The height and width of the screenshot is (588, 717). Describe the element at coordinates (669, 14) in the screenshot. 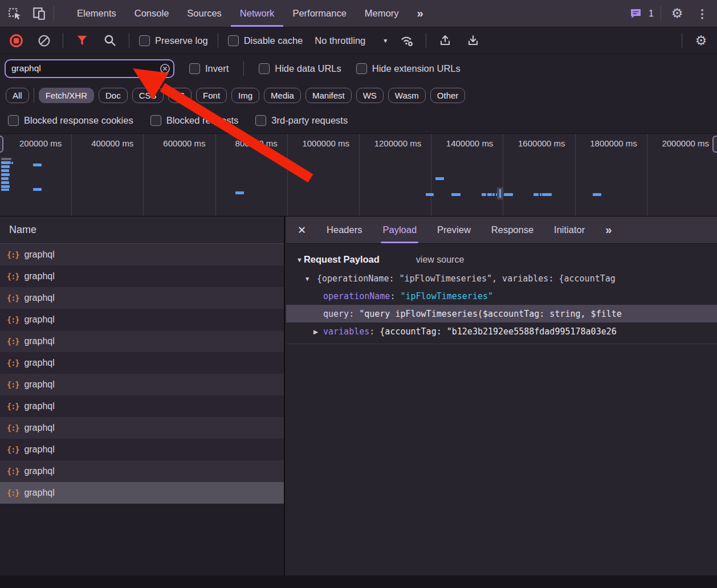

I see `topbar-right-controls: 1 ⚙ ⋮` at that location.